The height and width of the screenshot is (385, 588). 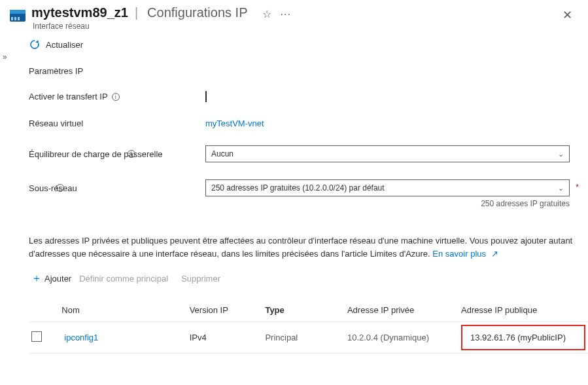 What do you see at coordinates (37, 279) in the screenshot?
I see `plus-icon: ＋` at bounding box center [37, 279].